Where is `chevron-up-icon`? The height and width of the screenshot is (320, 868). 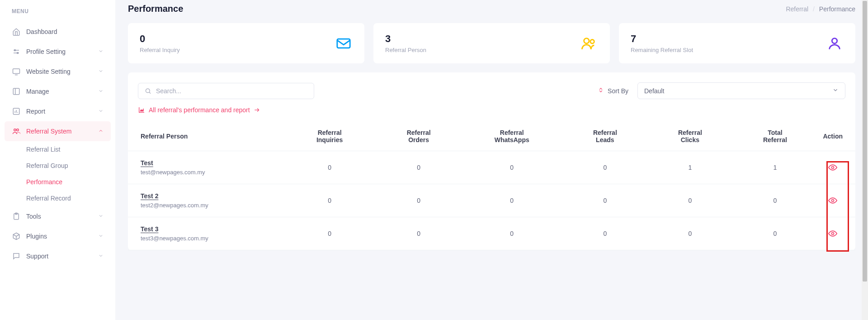
chevron-up-icon is located at coordinates (101, 131).